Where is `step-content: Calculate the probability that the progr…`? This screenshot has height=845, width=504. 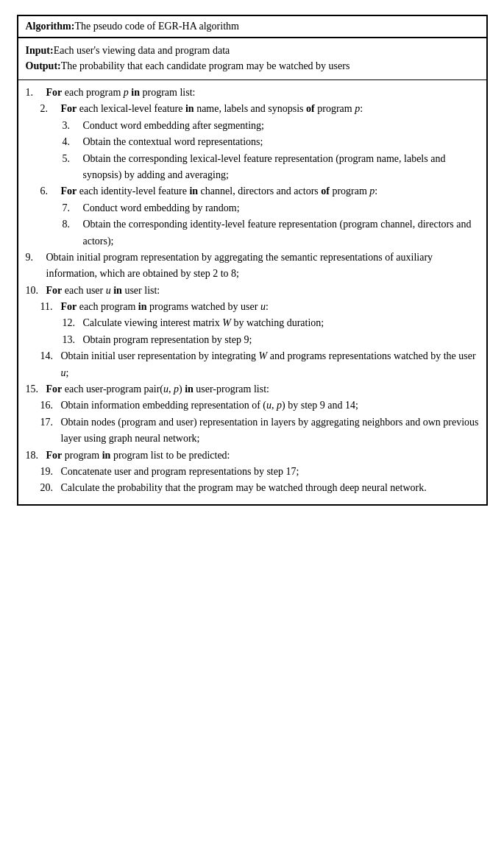
step-content: Calculate the probability that the progr… is located at coordinates (270, 488).